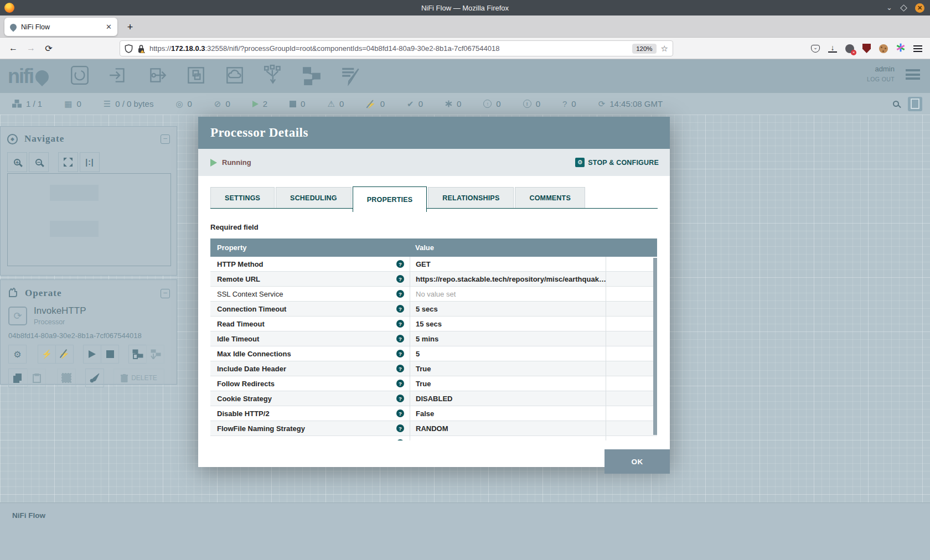 This screenshot has height=560, width=930. I want to click on create-template-icon, so click(137, 354).